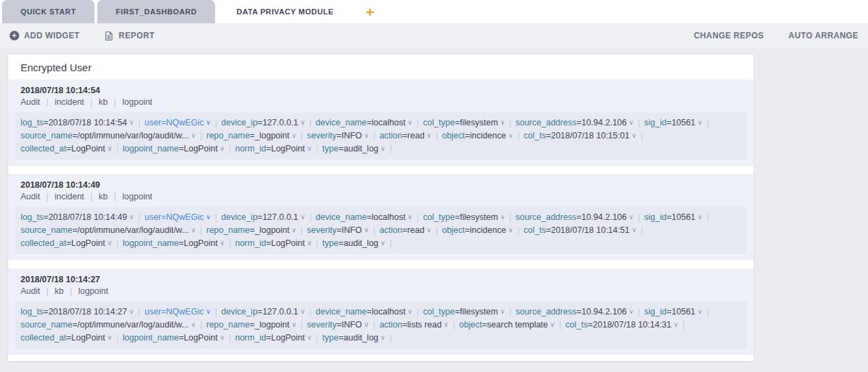 The width and height of the screenshot is (868, 372). I want to click on field-value: =NQwEGic, so click(182, 312).